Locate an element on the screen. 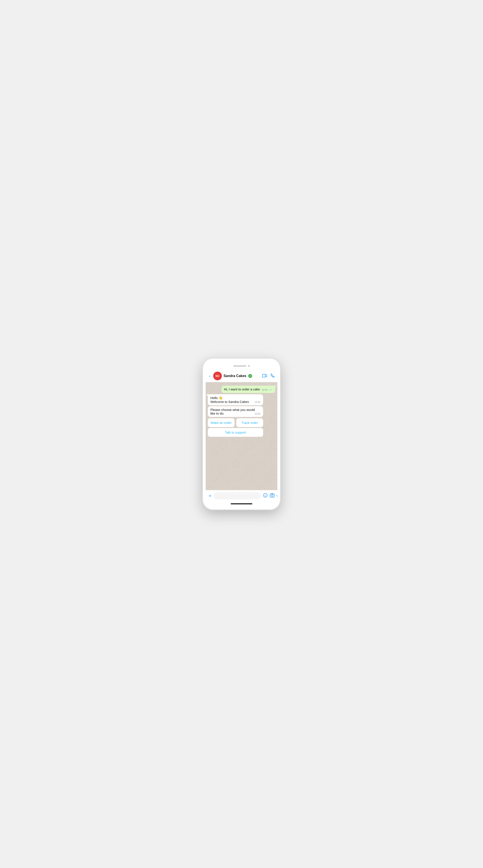 The image size is (483, 868). avatar: SC is located at coordinates (218, 376).